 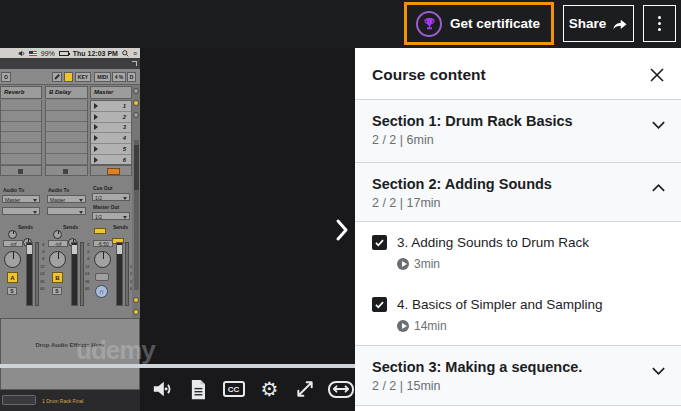 I want to click on captions-button: CC, so click(x=234, y=389).